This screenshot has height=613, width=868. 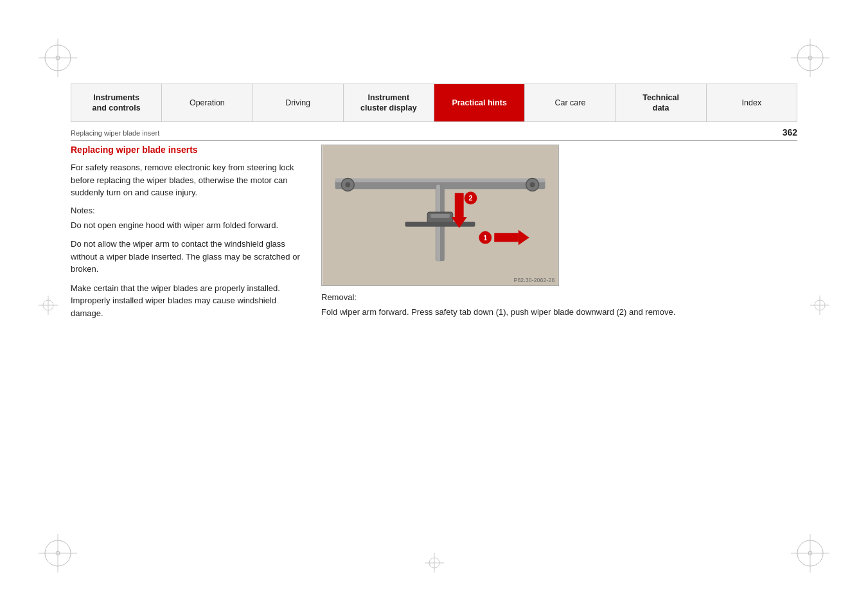 What do you see at coordinates (115, 133) in the screenshot?
I see `breadcrumb-text: Replacing wiper blade insert` at bounding box center [115, 133].